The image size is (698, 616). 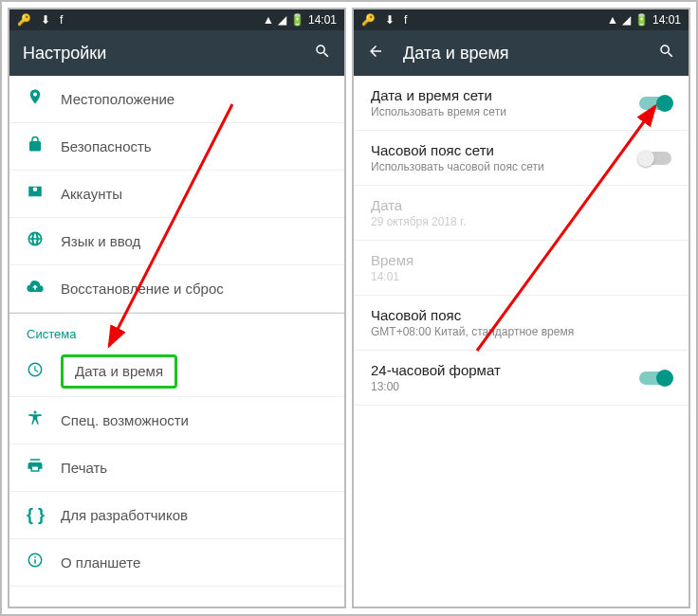 What do you see at coordinates (522, 378) in the screenshot?
I see `row-24h: 24-часовой формат 13:00` at bounding box center [522, 378].